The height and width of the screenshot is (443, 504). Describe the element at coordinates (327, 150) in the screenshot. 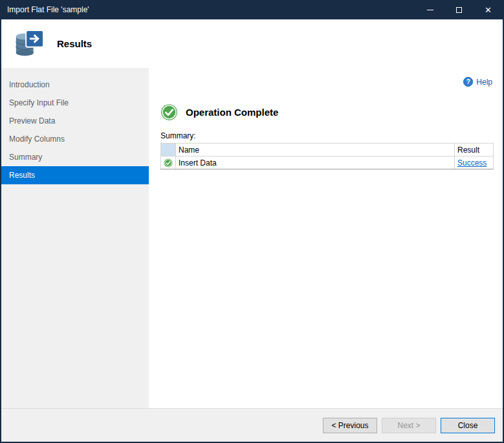

I see `summary-table-header-row: Name Result` at that location.